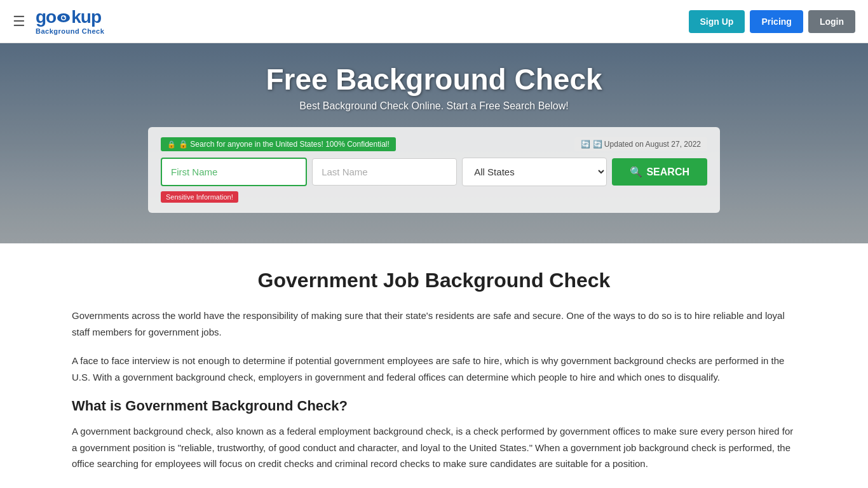  I want to click on search-button-label: SEARCH, so click(668, 172).